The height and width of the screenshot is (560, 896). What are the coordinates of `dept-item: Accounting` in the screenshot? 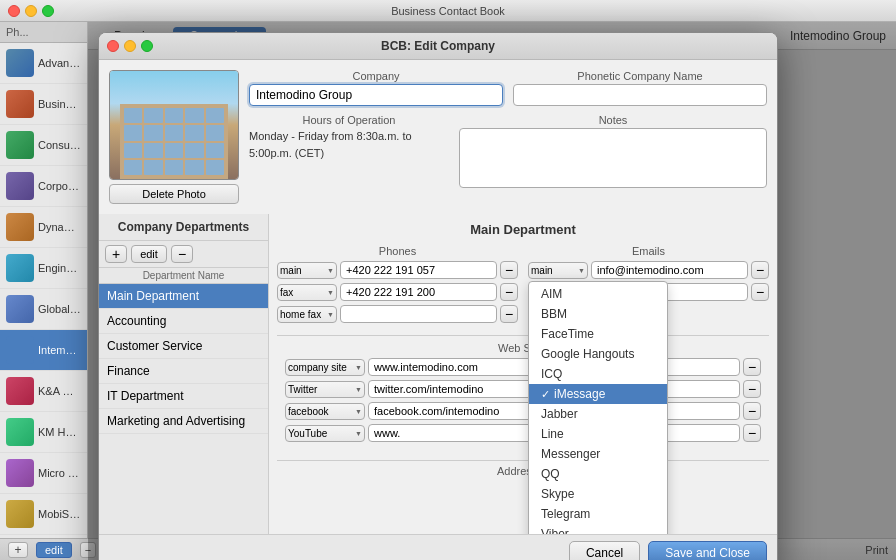 It's located at (184, 322).